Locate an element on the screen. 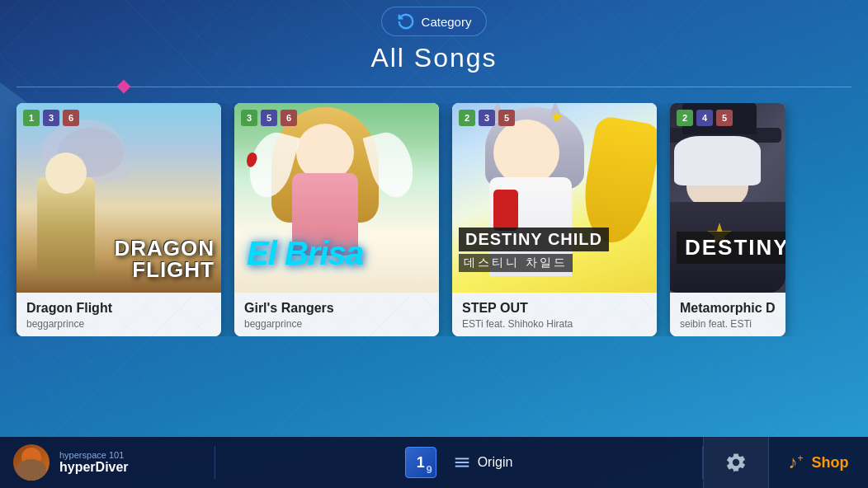 The height and width of the screenshot is (488, 868). card-art-text-3a: DESTINY CHILD is located at coordinates (534, 239).